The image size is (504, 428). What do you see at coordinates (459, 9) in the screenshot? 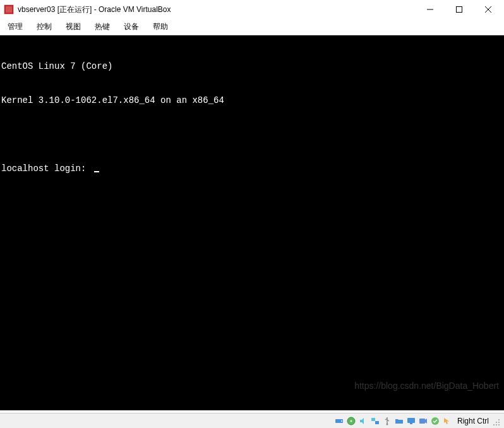
I see `maximize-button` at bounding box center [459, 9].